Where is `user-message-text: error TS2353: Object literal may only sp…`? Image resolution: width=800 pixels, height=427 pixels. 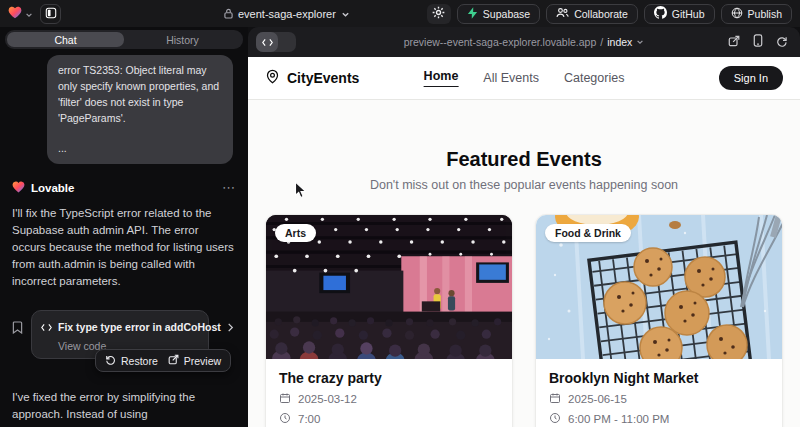
user-message-text: error TS2353: Object literal may only sp… is located at coordinates (140, 94).